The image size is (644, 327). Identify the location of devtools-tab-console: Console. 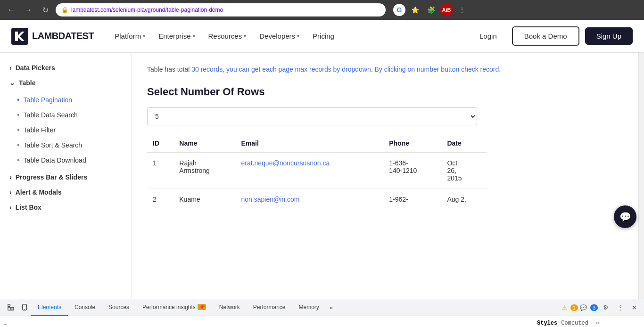
(85, 308).